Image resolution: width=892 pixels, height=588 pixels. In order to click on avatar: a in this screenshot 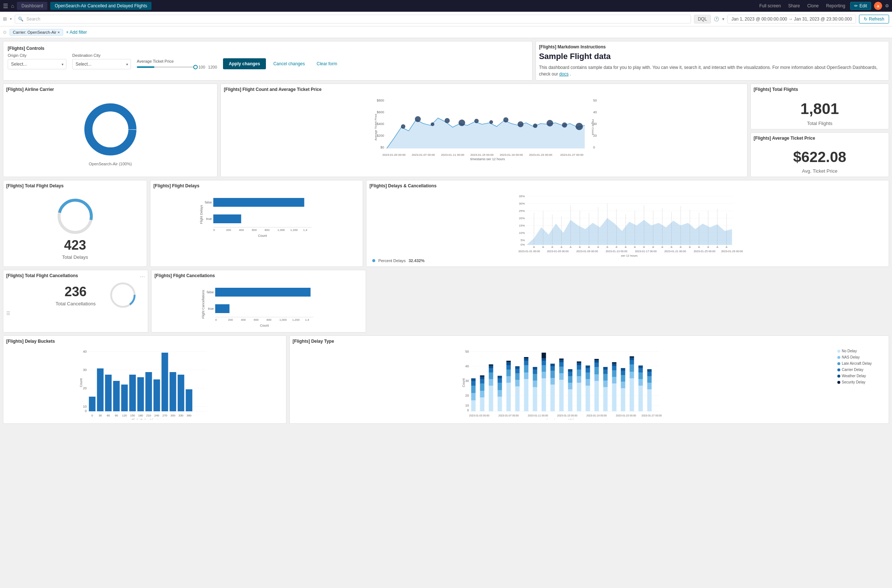, I will do `click(878, 6)`.